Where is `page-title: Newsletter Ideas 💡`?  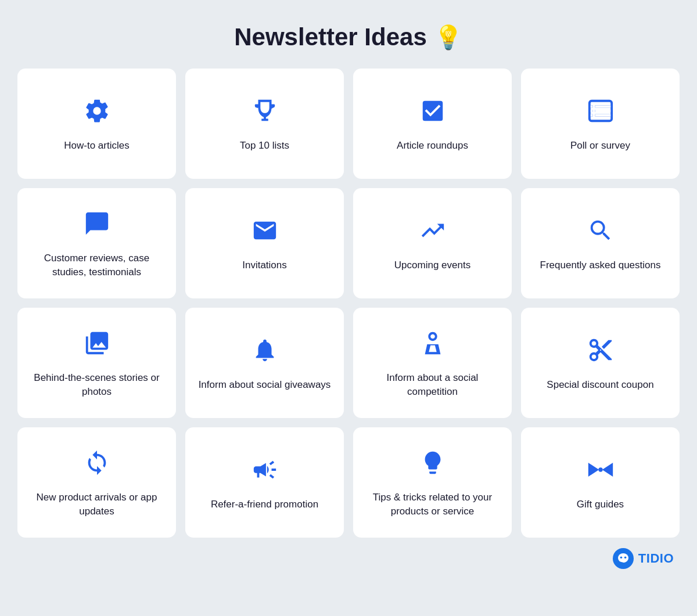
page-title: Newsletter Ideas 💡 is located at coordinates (348, 37).